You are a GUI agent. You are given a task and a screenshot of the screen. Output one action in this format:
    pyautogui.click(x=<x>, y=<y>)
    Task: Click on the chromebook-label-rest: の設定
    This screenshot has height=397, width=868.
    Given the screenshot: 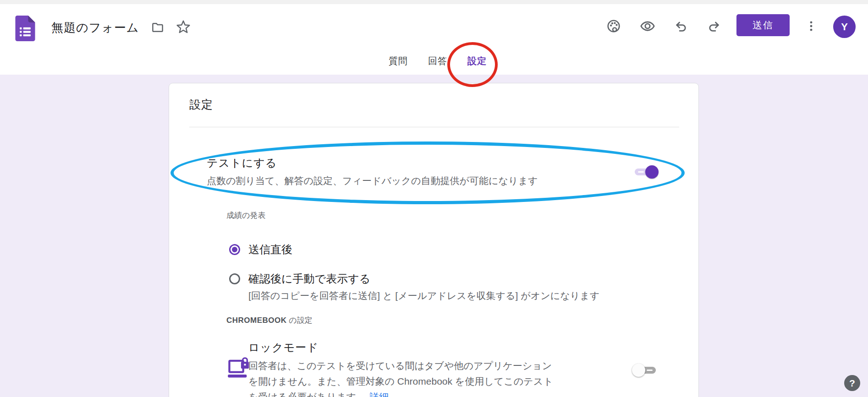 What is the action you would take?
    pyautogui.click(x=300, y=321)
    